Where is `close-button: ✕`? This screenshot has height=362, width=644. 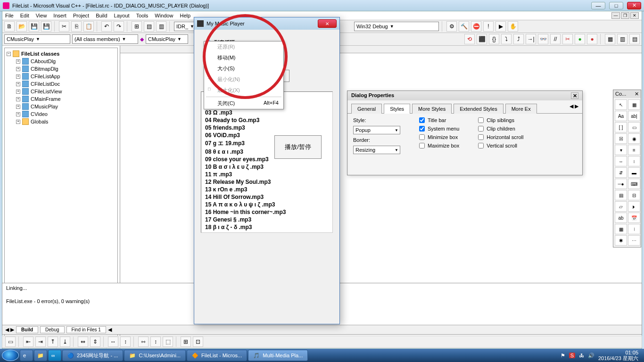
close-button: ✕ is located at coordinates (634, 6).